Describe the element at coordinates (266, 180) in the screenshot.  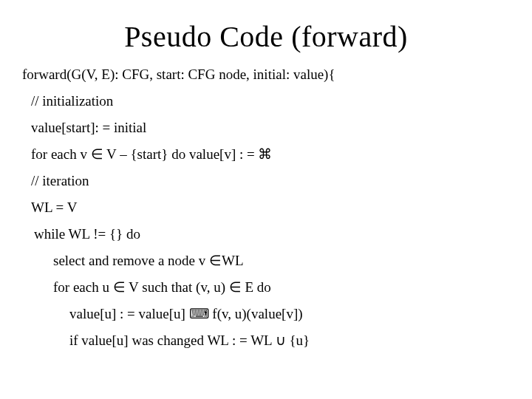
I see `code-line-iter-comment: // iteration` at that location.